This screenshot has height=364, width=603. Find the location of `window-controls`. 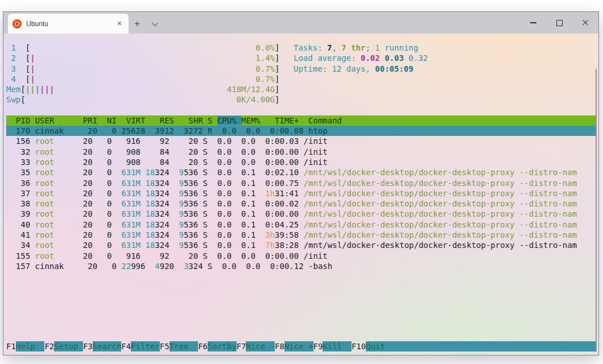

window-controls is located at coordinates (559, 23).